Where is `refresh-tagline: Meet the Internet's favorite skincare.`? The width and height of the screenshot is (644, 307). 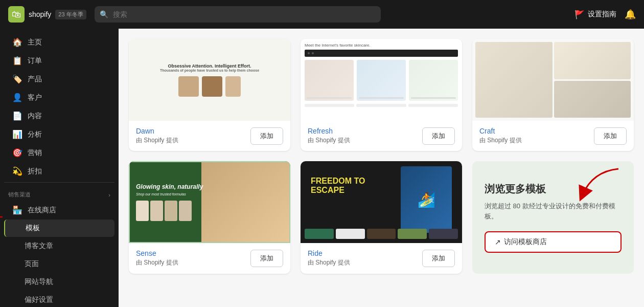
refresh-tagline: Meet the Internet's favorite skincare. is located at coordinates (381, 45).